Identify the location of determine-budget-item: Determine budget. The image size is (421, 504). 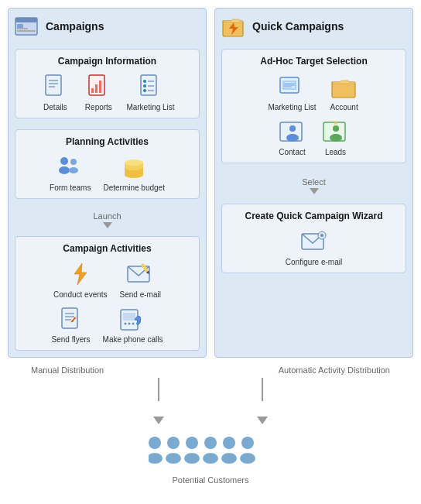
(134, 173).